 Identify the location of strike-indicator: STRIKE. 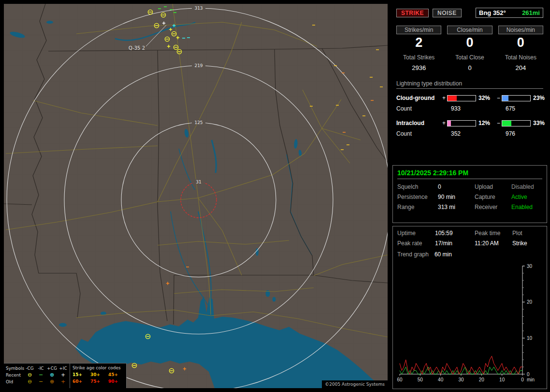
(413, 13).